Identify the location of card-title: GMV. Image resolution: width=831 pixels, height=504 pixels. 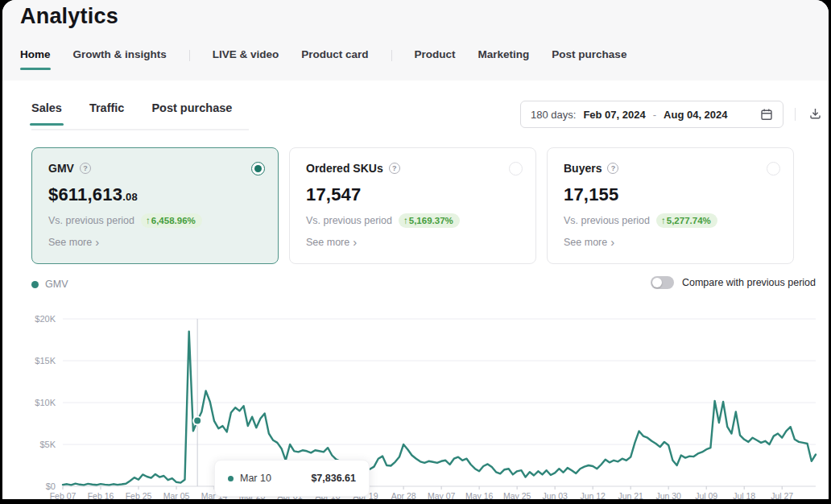
(61, 168).